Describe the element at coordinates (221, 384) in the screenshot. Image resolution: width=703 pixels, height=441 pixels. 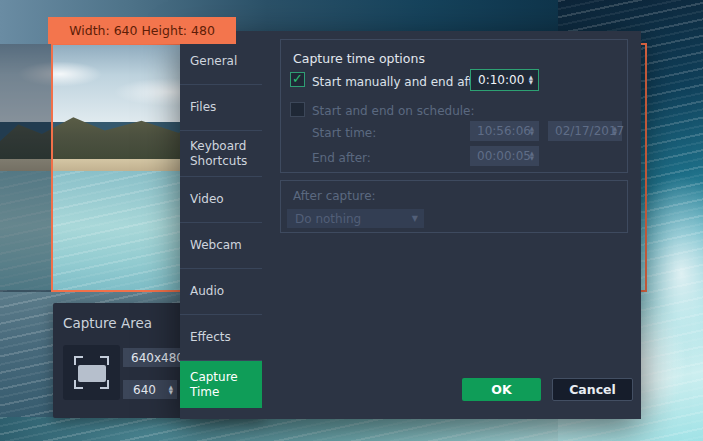
I see `sidebar-item-capture-time: Capture Time` at that location.